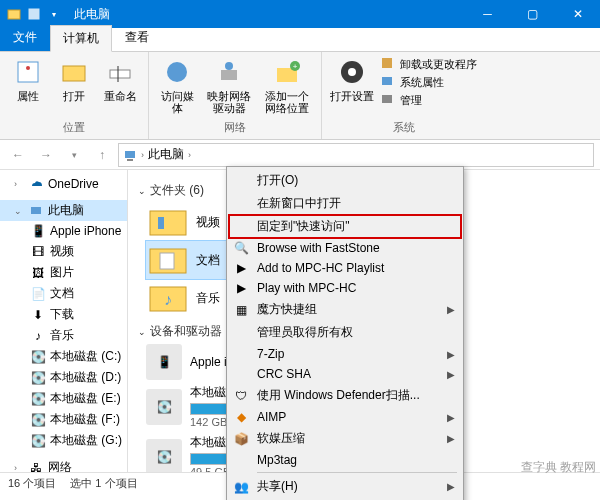  I want to click on grid-icon: ▦, so click(241, 310).